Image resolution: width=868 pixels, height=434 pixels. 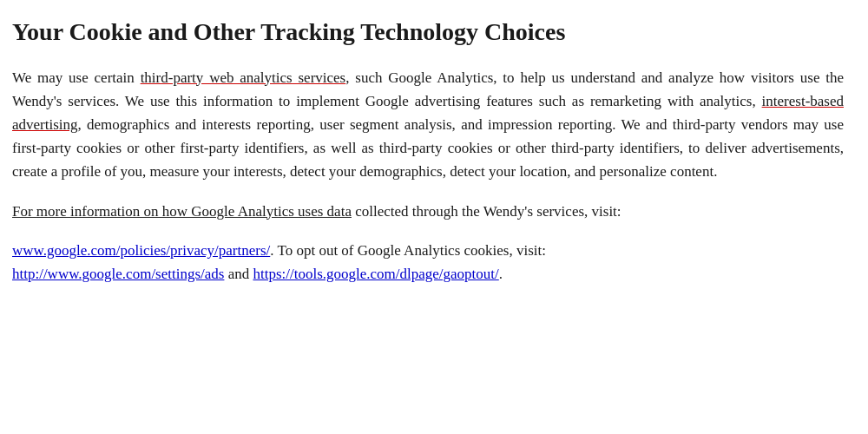 What do you see at coordinates (428, 32) in the screenshot?
I see `page-title: Your Cookie and Other Tracking Technolog…` at bounding box center [428, 32].